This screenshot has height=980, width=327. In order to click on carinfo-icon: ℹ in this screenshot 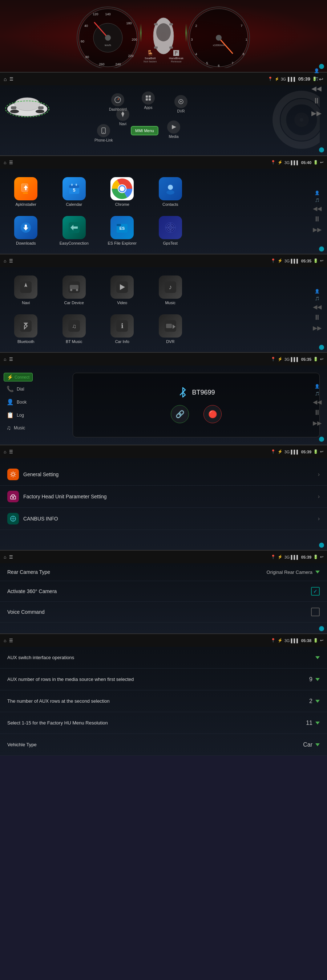, I will do `click(122, 326)`.